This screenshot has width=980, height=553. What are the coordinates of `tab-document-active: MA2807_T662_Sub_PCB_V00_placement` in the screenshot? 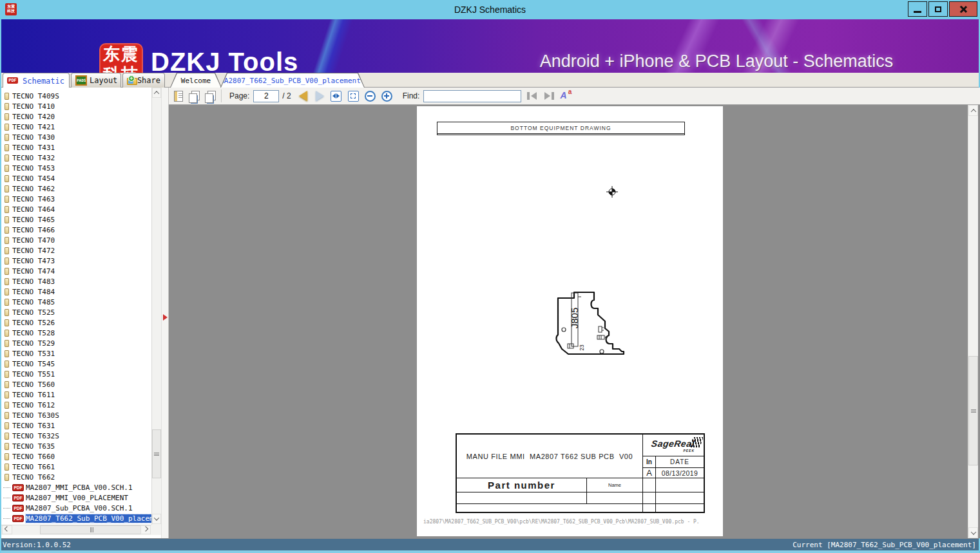 It's located at (293, 80).